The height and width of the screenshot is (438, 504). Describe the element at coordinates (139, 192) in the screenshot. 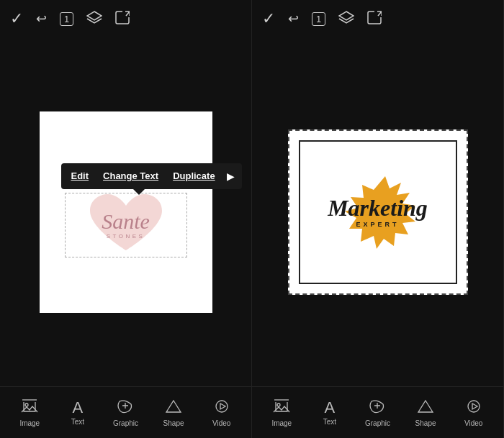

I see `menu-pointer` at that location.